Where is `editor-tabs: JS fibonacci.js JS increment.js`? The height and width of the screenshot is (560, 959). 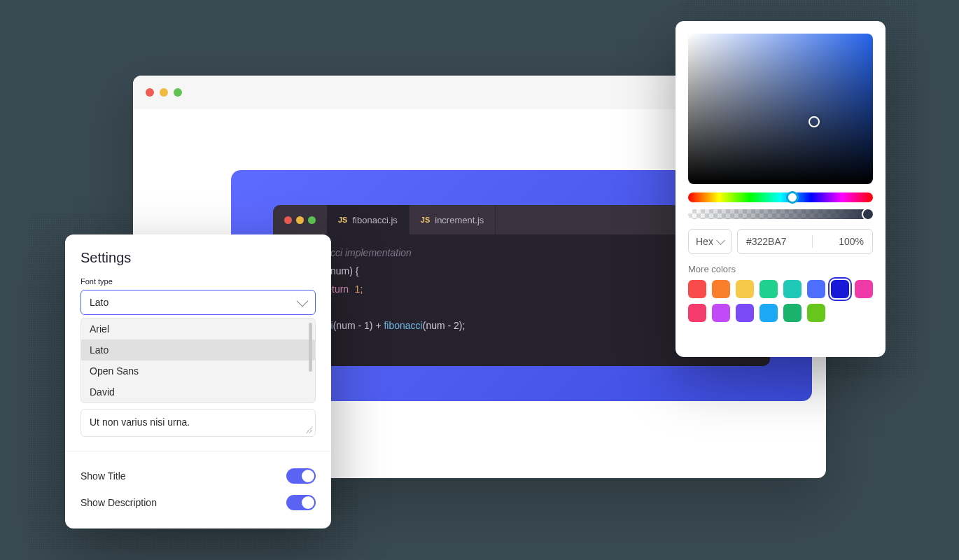 editor-tabs: JS fibonacci.js JS increment.js is located at coordinates (412, 220).